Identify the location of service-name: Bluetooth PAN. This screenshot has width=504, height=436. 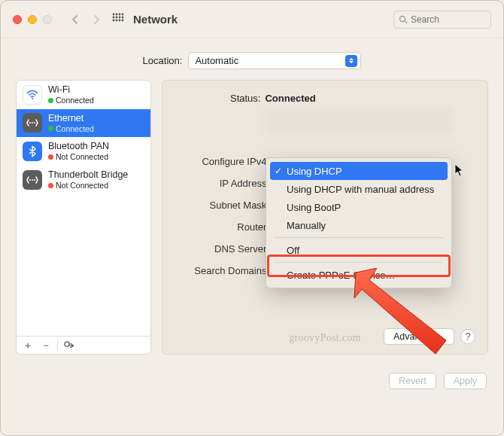
(78, 146).